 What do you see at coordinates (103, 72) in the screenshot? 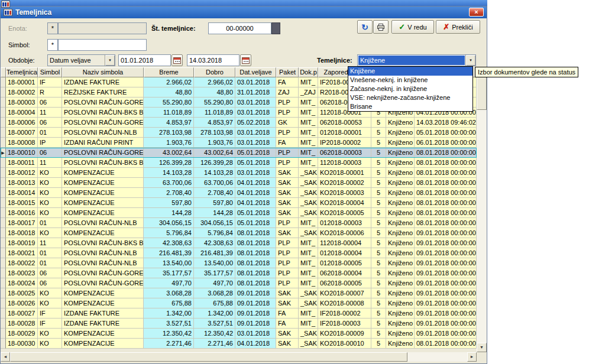
I see `column-header: Naziv simbola` at bounding box center [103, 72].